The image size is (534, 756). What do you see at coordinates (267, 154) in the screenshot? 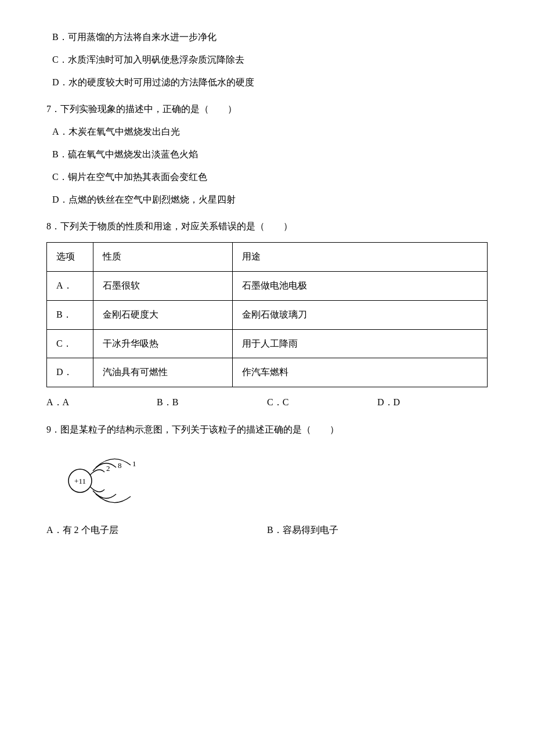
I see `question-7: 7．下列实验现象的描述中，正确的是（ ） A．木炭在氧气中燃烧发出白光 B．硫在…` at bounding box center [267, 154].